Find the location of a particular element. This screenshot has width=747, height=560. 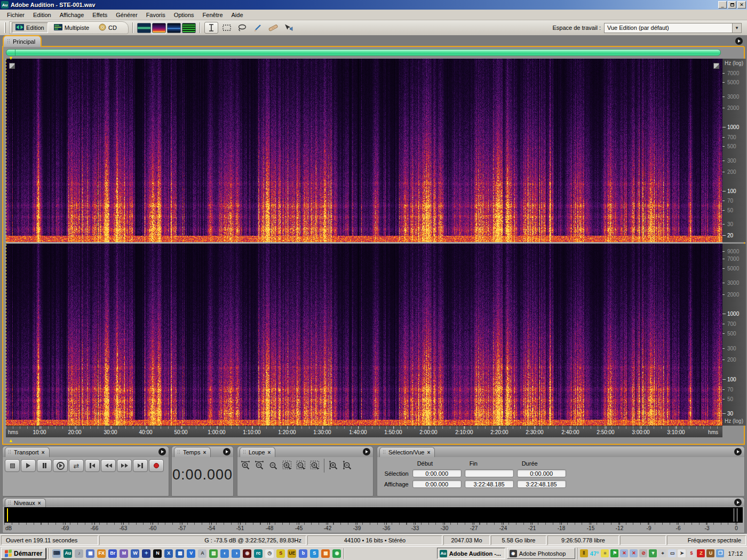

restore-button is located at coordinates (732, 5).